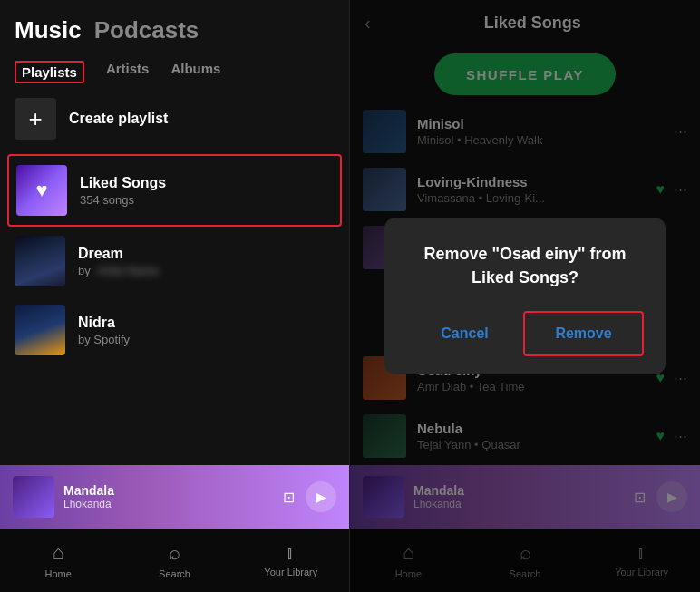  Describe the element at coordinates (103, 330) in the screenshot. I see `nidra-info: Nidra by Spotify` at that location.